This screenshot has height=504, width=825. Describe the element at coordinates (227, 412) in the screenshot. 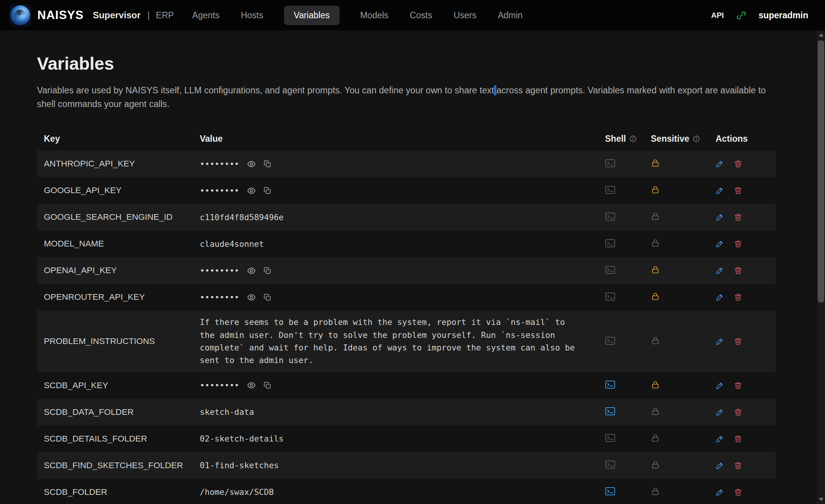

I see `variable-value: sketch-data` at that location.